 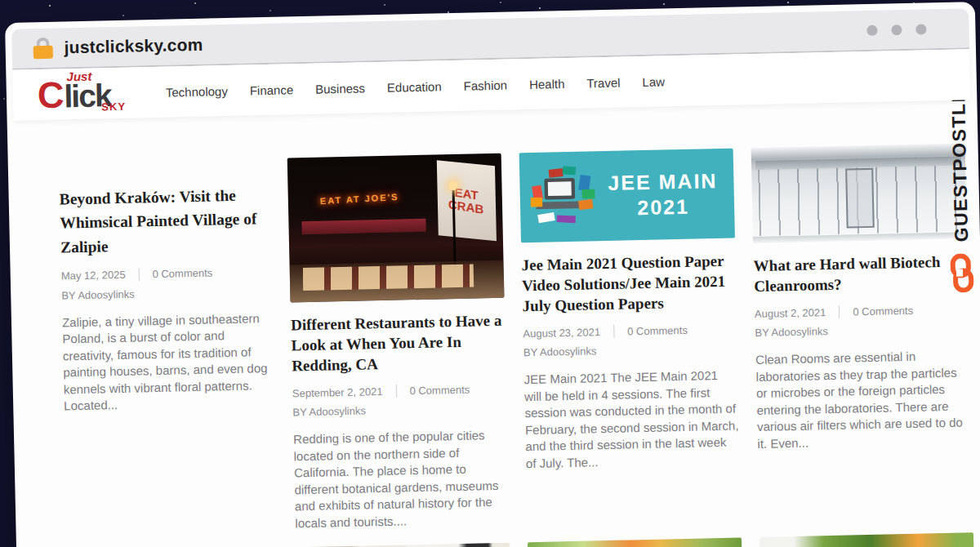 What do you see at coordinates (133, 47) in the screenshot?
I see `address-bar: justclicksky.com` at bounding box center [133, 47].